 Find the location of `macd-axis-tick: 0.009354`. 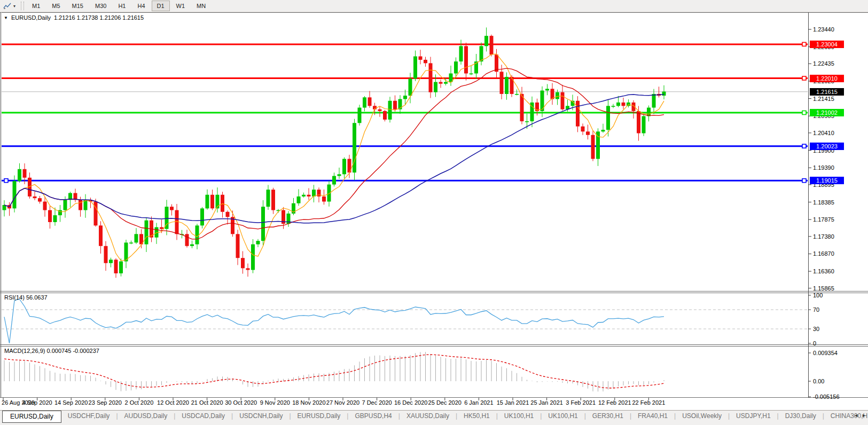

macd-axis-tick: 0.009354 is located at coordinates (825, 353).